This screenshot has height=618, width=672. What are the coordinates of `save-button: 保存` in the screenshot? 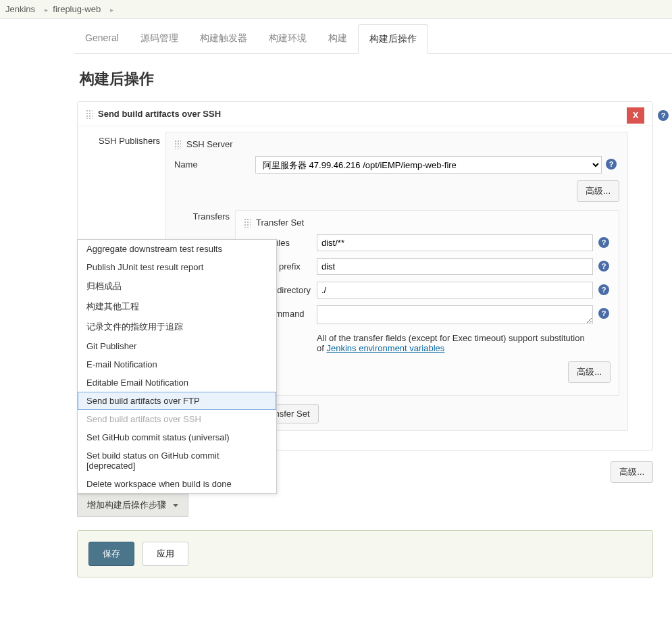 It's located at (111, 554).